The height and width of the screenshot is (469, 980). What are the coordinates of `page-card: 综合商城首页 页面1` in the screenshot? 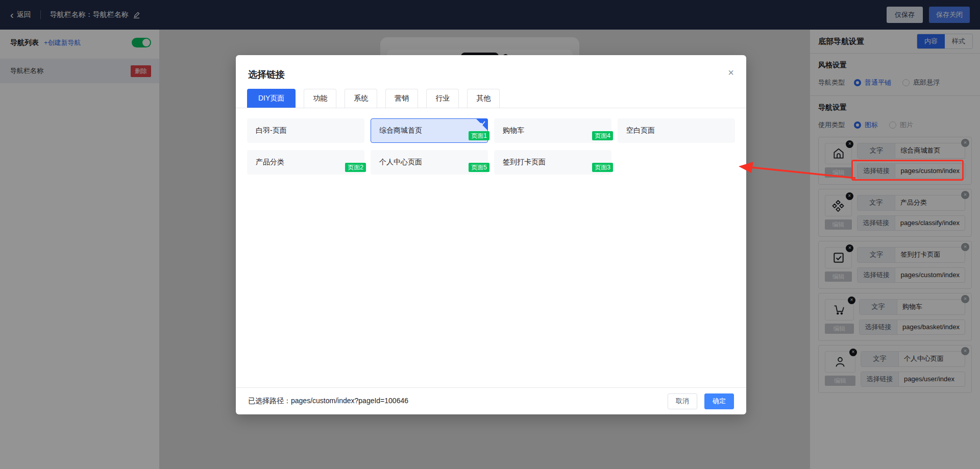 It's located at (429, 131).